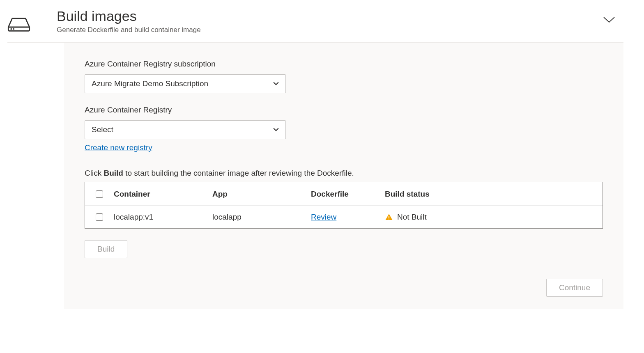 The image size is (644, 353). Describe the element at coordinates (103, 130) in the screenshot. I see `registry-value: Select` at that location.